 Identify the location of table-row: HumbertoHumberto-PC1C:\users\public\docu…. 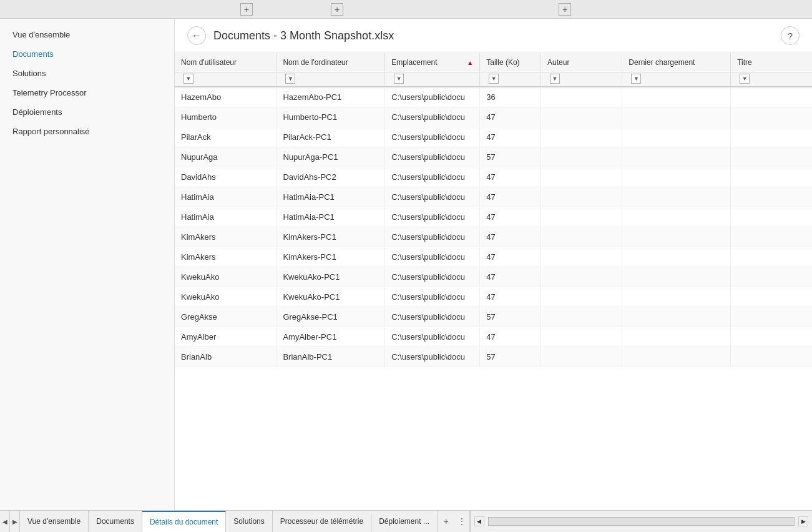
(493, 117).